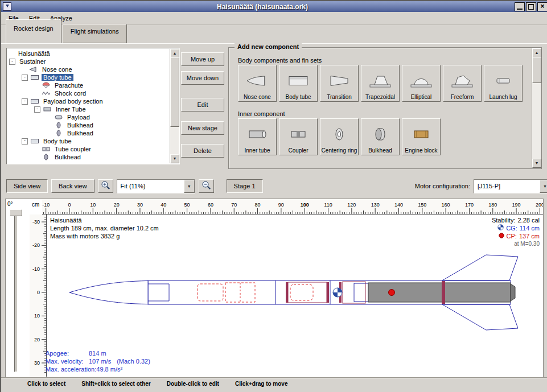 This screenshot has width=547, height=392. What do you see at coordinates (234, 205) in the screenshot?
I see `svg-text: 70` at bounding box center [234, 205].